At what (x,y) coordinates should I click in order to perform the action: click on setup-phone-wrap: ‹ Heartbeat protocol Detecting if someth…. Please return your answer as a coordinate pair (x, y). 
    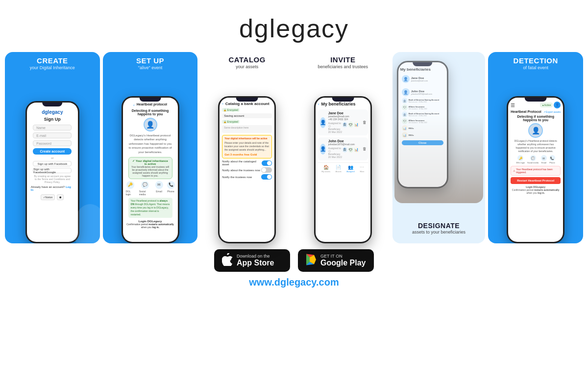
    Looking at the image, I should click on (150, 158).